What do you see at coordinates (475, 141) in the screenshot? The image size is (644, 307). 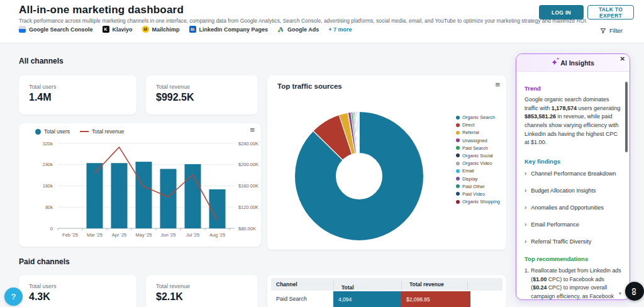 I see `legend-label: Unassigned` at bounding box center [475, 141].